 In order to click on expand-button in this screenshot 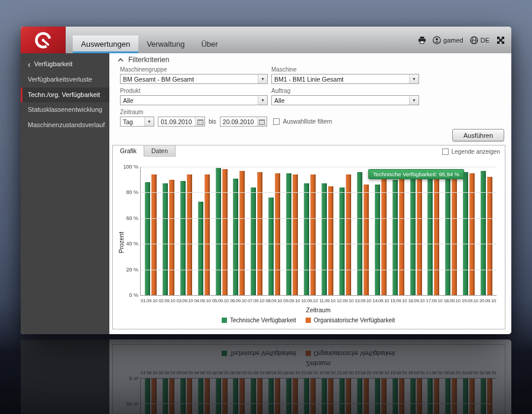, I will do `click(501, 40)`.